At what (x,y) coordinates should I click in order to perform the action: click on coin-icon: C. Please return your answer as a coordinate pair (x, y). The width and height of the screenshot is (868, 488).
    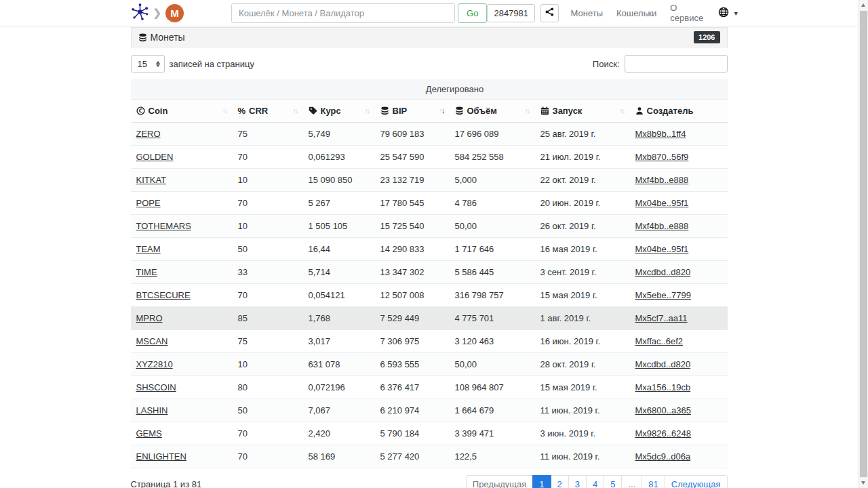
    Looking at the image, I should click on (141, 111).